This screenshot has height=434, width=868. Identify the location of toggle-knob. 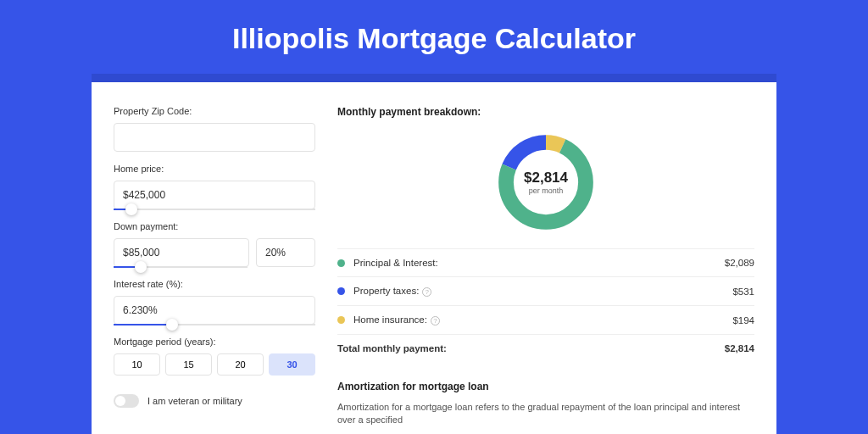
(120, 401).